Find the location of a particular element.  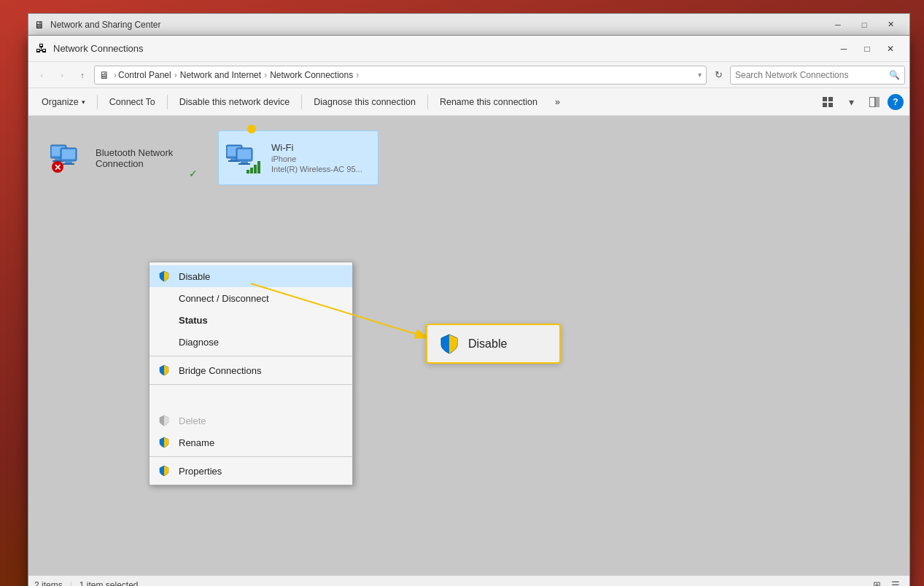

ctx-delete-shield-icon is located at coordinates (164, 421).